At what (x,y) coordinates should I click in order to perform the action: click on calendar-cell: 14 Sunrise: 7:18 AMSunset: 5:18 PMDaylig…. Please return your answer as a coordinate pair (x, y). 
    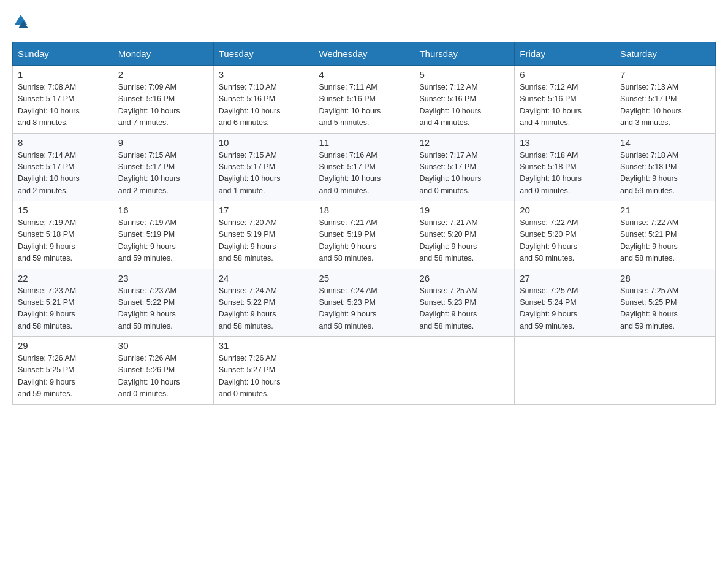
    Looking at the image, I should click on (665, 167).